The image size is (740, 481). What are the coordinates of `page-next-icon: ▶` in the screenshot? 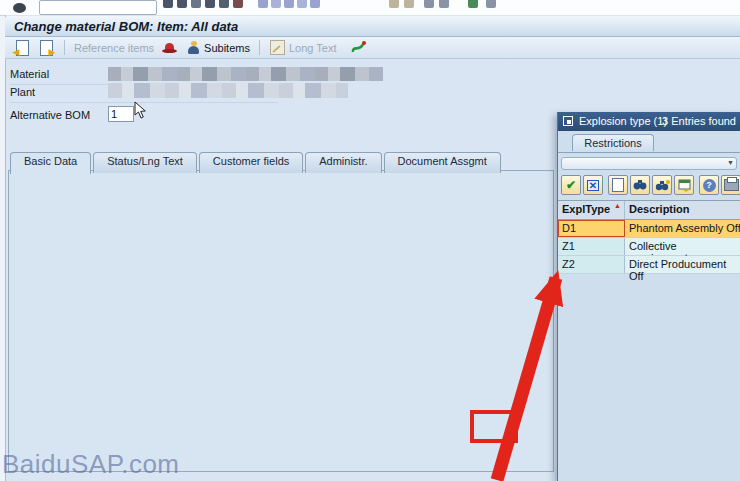 It's located at (46, 48).